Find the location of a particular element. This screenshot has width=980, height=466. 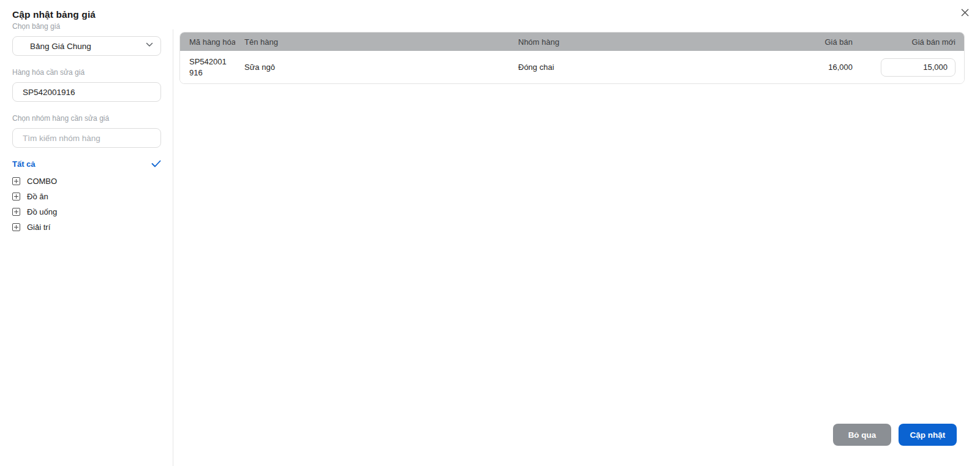

table-row: SP542001916 Sữa ngô Đóng chai 16,000 is located at coordinates (572, 67).